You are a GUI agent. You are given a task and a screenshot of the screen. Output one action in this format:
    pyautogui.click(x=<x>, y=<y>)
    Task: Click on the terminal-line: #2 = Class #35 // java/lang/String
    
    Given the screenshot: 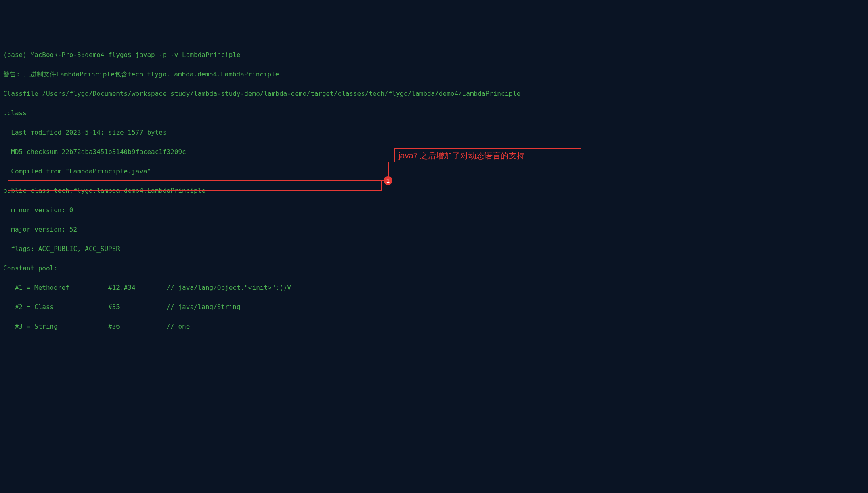 What is the action you would take?
    pyautogui.click(x=293, y=307)
    